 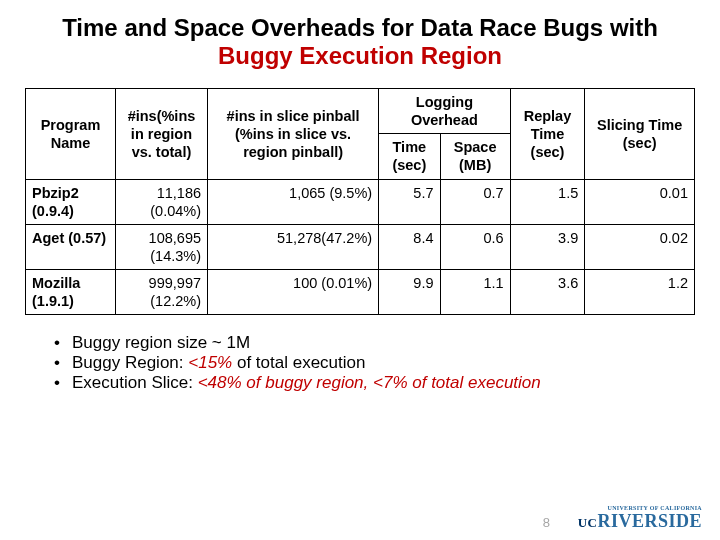 I want to click on cell-ins: 108,695 (14.3%), so click(x=161, y=246).